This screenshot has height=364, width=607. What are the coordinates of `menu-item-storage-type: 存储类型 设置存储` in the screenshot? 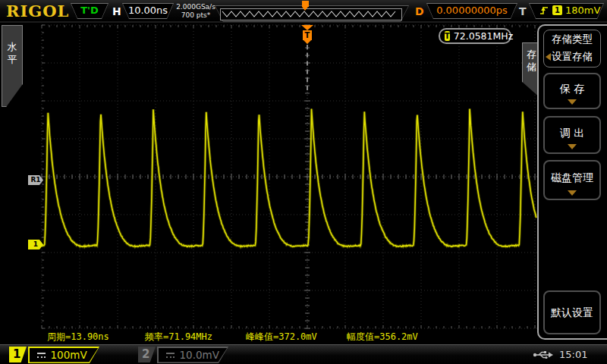 It's located at (572, 49).